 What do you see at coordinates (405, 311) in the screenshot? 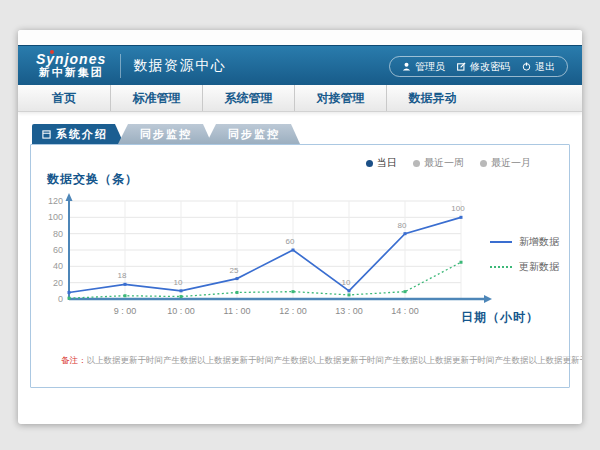
I see `svg-text: 14 : 00` at bounding box center [405, 311].